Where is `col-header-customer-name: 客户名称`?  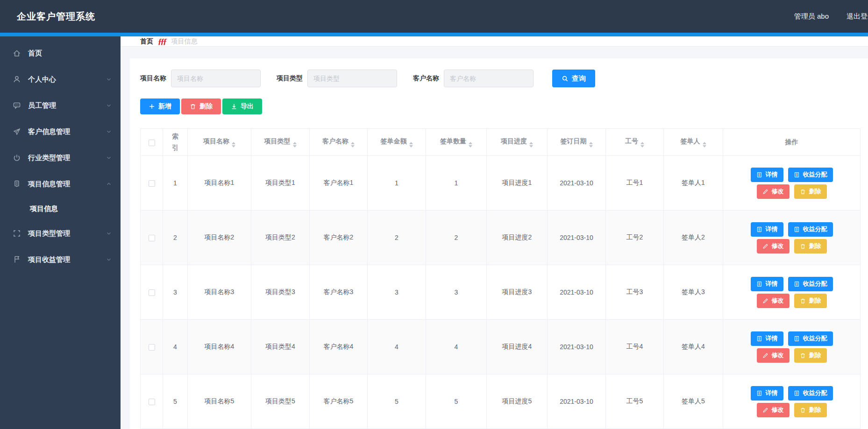
col-header-customer-name: 客户名称 is located at coordinates (339, 142).